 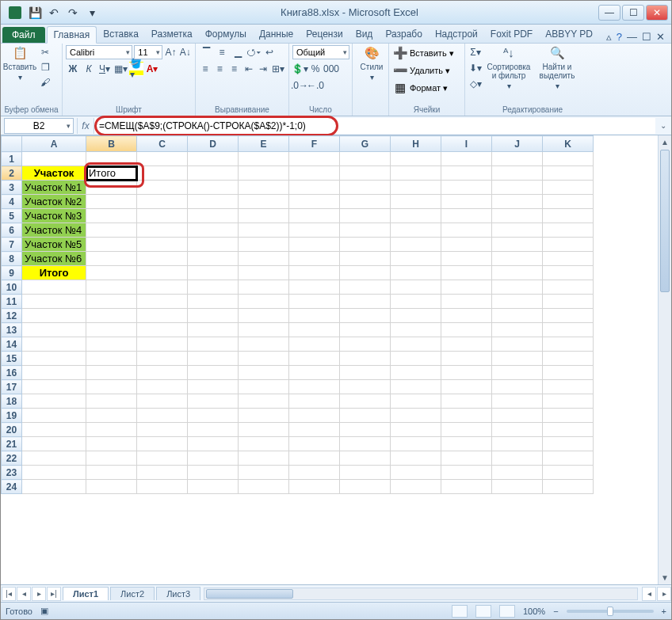 I want to click on cell-J5, so click(x=517, y=216).